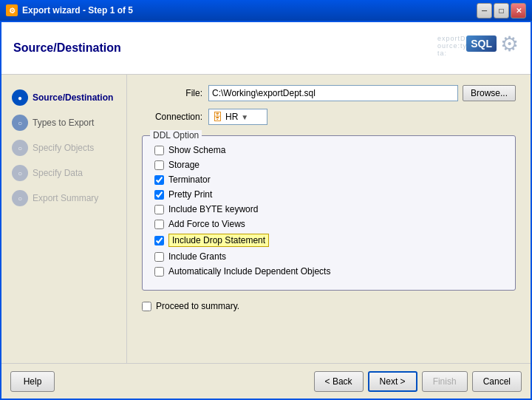 The image size is (532, 400). Describe the element at coordinates (474, 48) in the screenshot. I see `header-graphic: exportDest::source:type:data: SQL ⚙` at that location.